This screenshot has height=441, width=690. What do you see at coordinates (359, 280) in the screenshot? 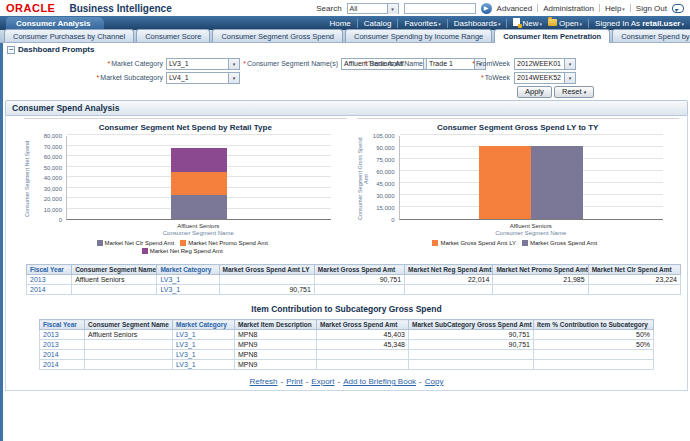
I see `table-cell: 90,751` at bounding box center [359, 280].